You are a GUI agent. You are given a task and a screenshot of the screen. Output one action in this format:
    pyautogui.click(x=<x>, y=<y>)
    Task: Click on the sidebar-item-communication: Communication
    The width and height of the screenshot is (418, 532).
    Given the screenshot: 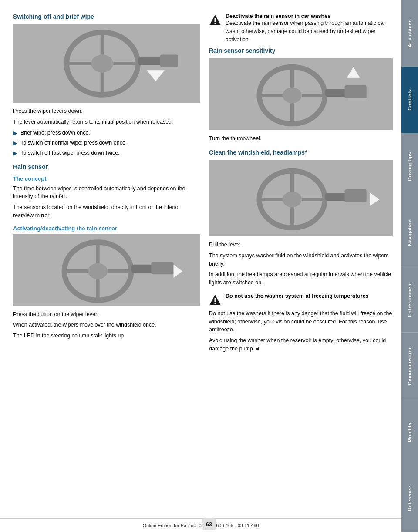 What is the action you would take?
    pyautogui.click(x=410, y=366)
    